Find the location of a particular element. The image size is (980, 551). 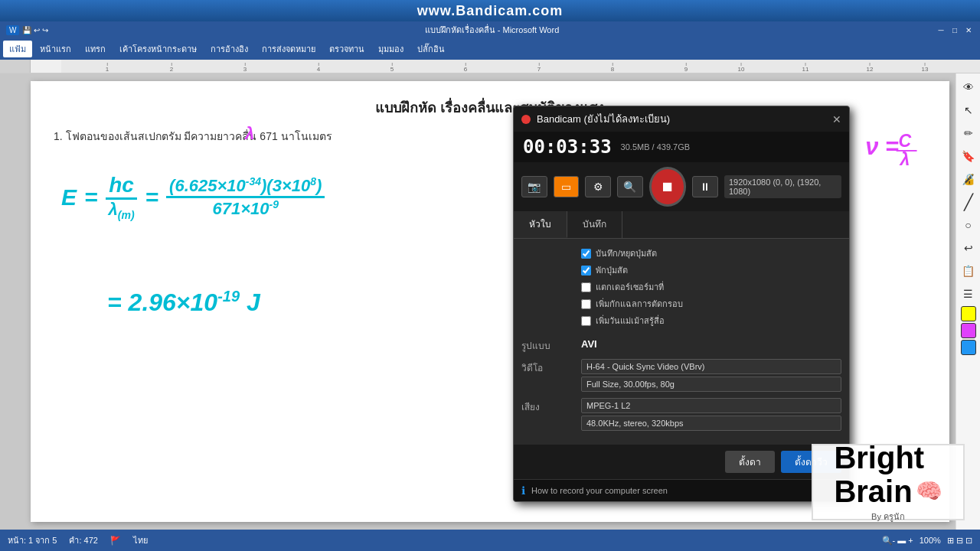

checkbox-cursor-label: แตกเดอร์เซอร์มาที่ is located at coordinates (629, 287).